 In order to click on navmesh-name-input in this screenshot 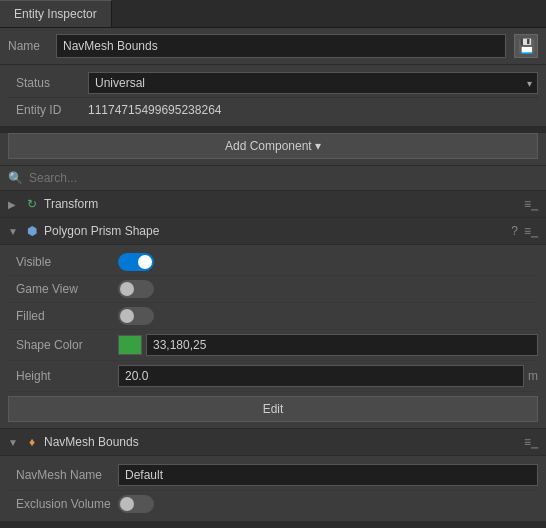, I will do `click(328, 475)`.